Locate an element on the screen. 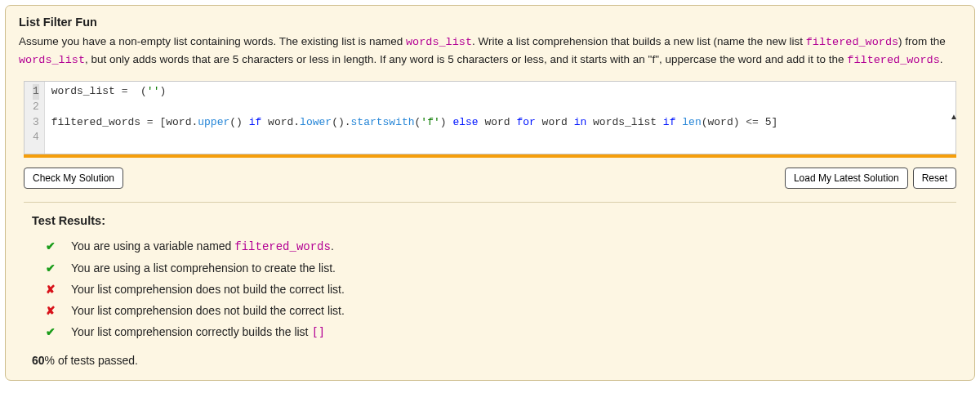 The image size is (980, 420). pass-suffix: % of tests passed. is located at coordinates (91, 360).